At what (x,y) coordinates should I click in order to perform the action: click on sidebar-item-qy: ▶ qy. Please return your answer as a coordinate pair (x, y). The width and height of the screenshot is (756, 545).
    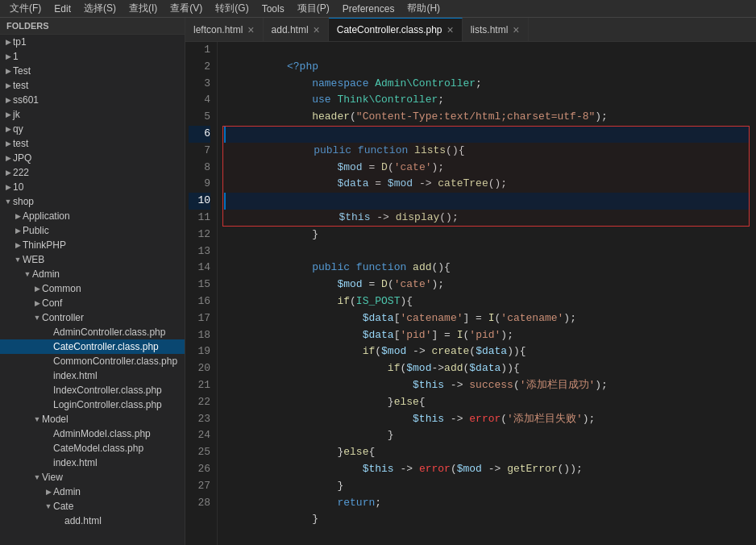
    Looking at the image, I should click on (92, 129).